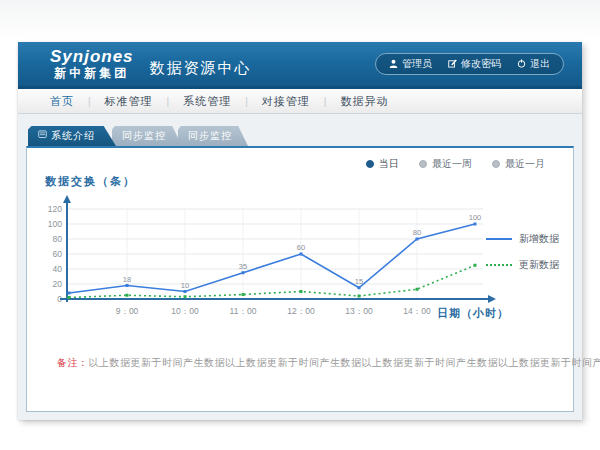  What do you see at coordinates (522, 265) in the screenshot?
I see `legend-item-update-data: 更新数据` at bounding box center [522, 265].